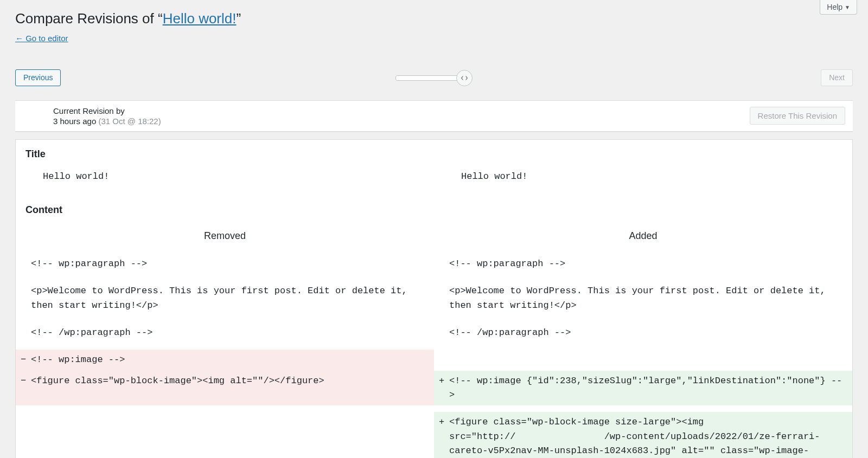 The image size is (868, 458). Describe the element at coordinates (200, 18) in the screenshot. I see `post-title-link: Hello world!` at that location.